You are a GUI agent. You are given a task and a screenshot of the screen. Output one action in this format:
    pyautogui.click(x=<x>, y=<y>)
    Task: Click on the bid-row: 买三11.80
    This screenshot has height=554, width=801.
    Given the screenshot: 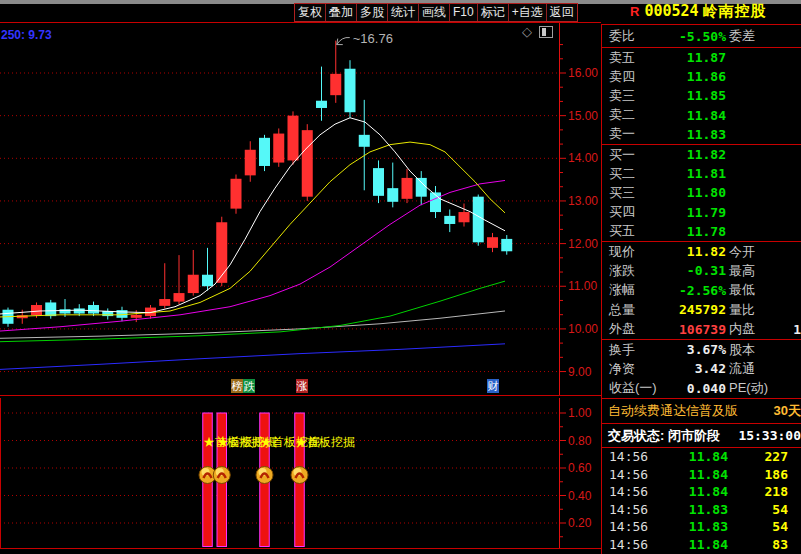 What is the action you would take?
    pyautogui.click(x=702, y=192)
    